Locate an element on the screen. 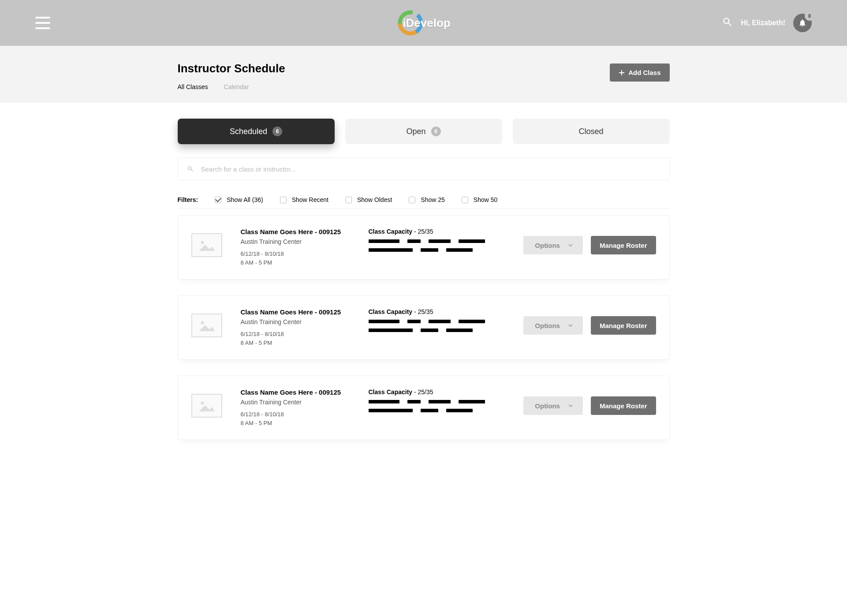 This screenshot has width=847, height=616. add-class-button: Add Class is located at coordinates (639, 72).